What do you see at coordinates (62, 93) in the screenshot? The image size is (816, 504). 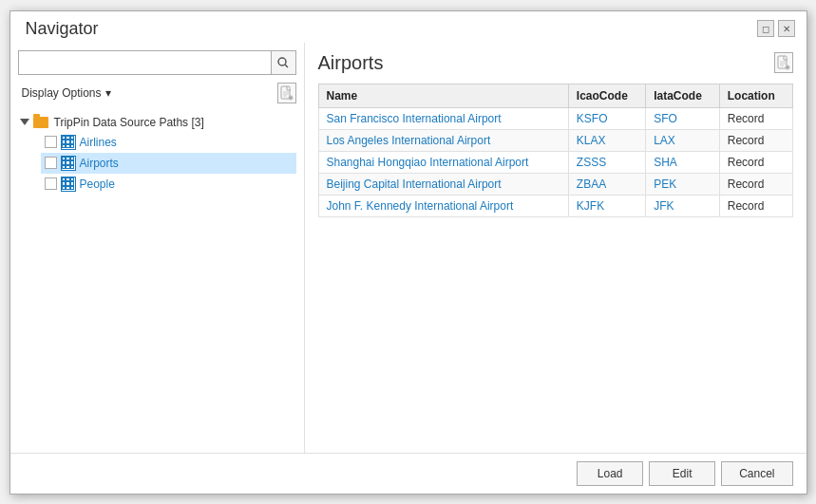 I see `display-options-label: Display Options` at bounding box center [62, 93].